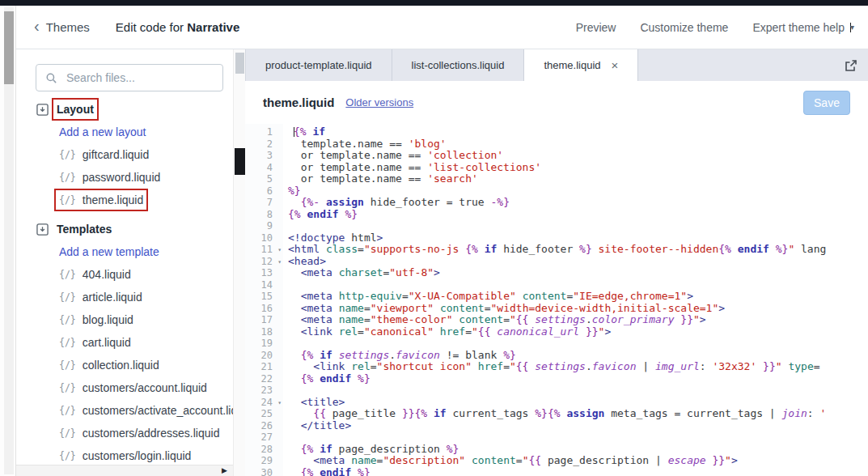 The width and height of the screenshot is (868, 476). I want to click on line-number: 18, so click(264, 332).